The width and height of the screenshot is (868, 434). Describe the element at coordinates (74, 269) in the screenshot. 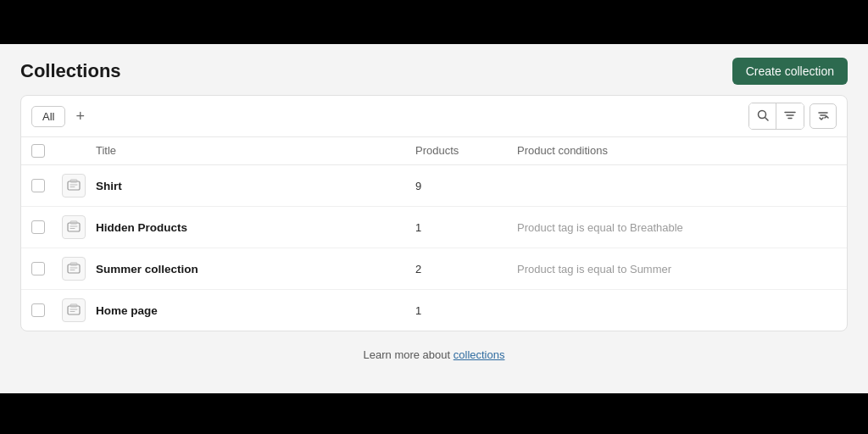

I see `collection-icon-summer-collection` at that location.